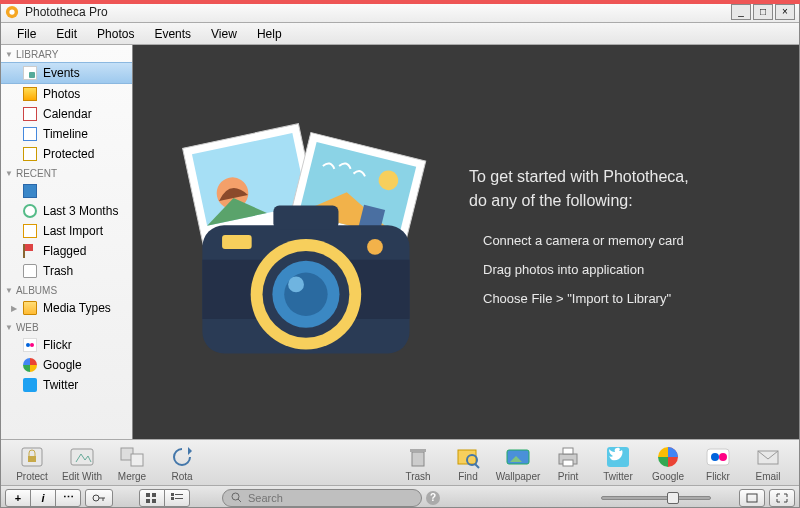  I want to click on menu-events: Events, so click(172, 34).